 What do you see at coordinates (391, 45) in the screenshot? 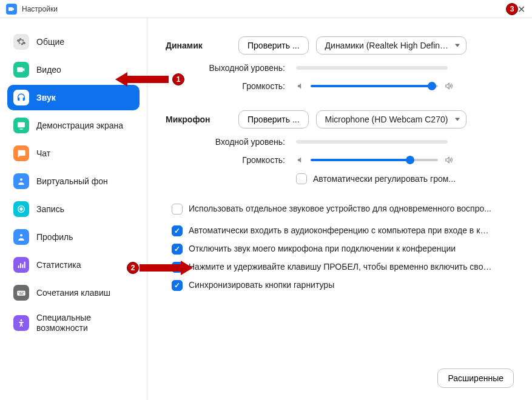
I see `speaker-device-dropdown: Динамики (Realtek High Definitio...` at bounding box center [391, 45].